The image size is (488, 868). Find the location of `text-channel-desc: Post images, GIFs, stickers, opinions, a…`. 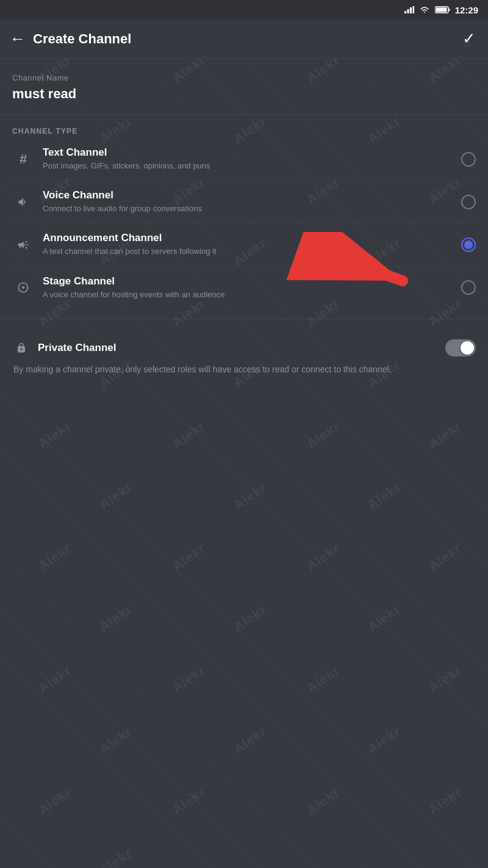

text-channel-desc: Post images, GIFs, stickers, opinions, a… is located at coordinates (252, 166).